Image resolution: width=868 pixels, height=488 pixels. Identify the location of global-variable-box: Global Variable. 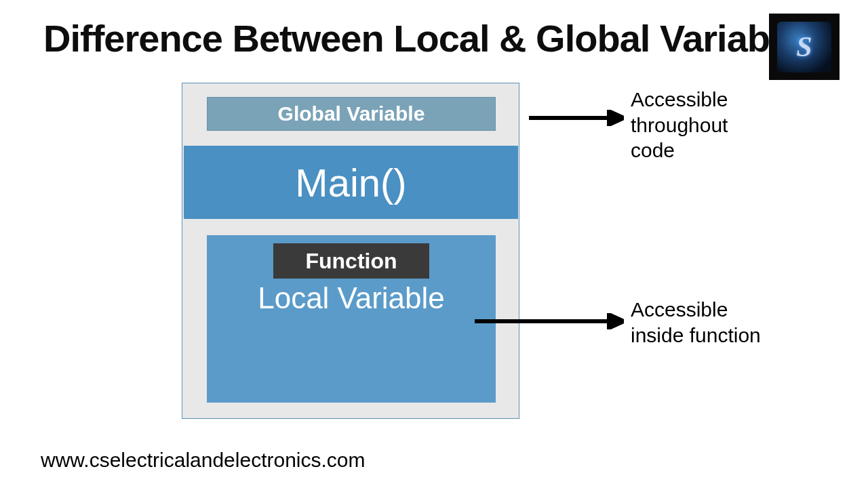
(351, 114).